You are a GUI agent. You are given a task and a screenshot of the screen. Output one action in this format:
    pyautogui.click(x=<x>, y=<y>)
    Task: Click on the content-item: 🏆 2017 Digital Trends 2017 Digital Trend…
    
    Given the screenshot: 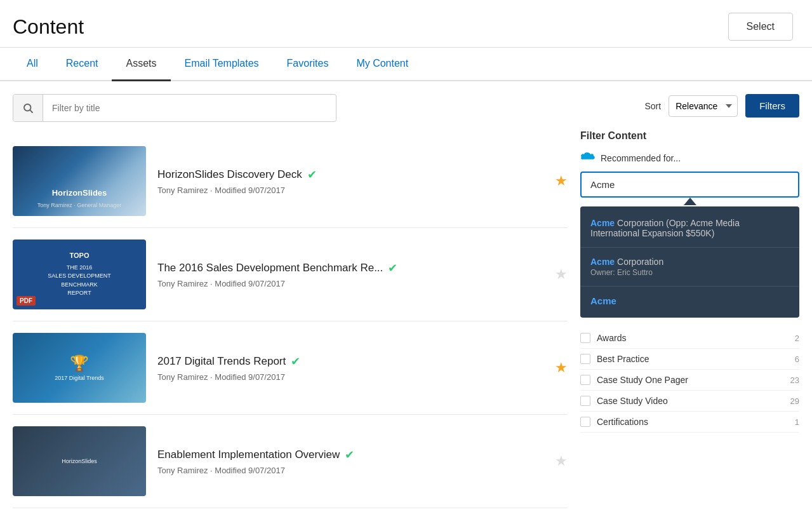 What is the action you would take?
    pyautogui.click(x=290, y=368)
    